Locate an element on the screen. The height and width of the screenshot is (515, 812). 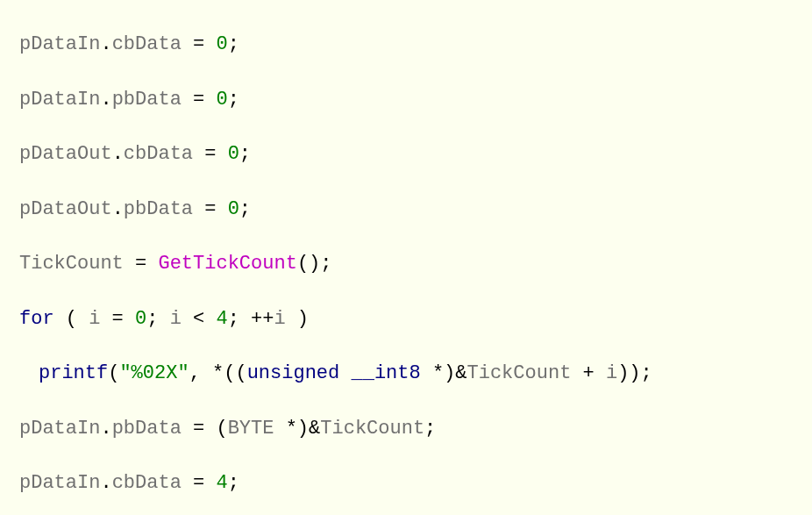
code-line: TickCount = GetTickCount(); is located at coordinates (406, 263).